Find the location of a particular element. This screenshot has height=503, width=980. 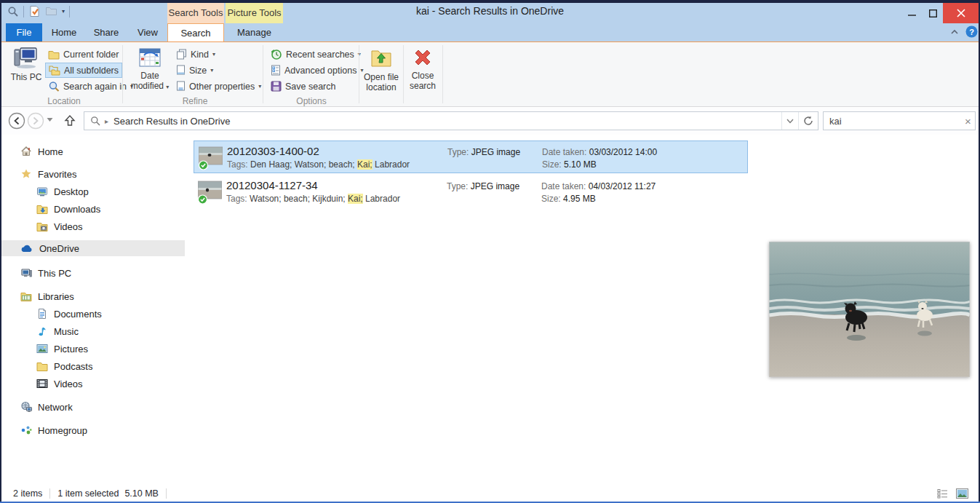

advanced-options-button: Advanced options ▾ is located at coordinates (317, 70).